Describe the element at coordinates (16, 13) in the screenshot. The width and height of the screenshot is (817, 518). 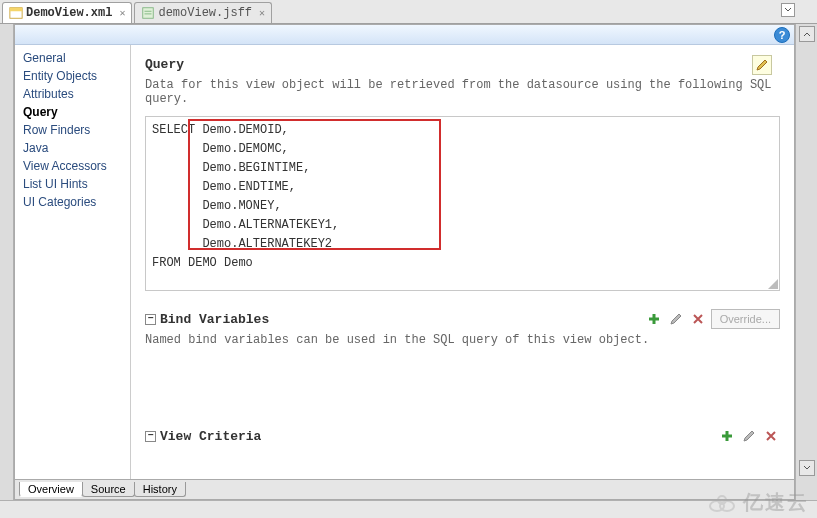
I see `xml-file-icon` at that location.